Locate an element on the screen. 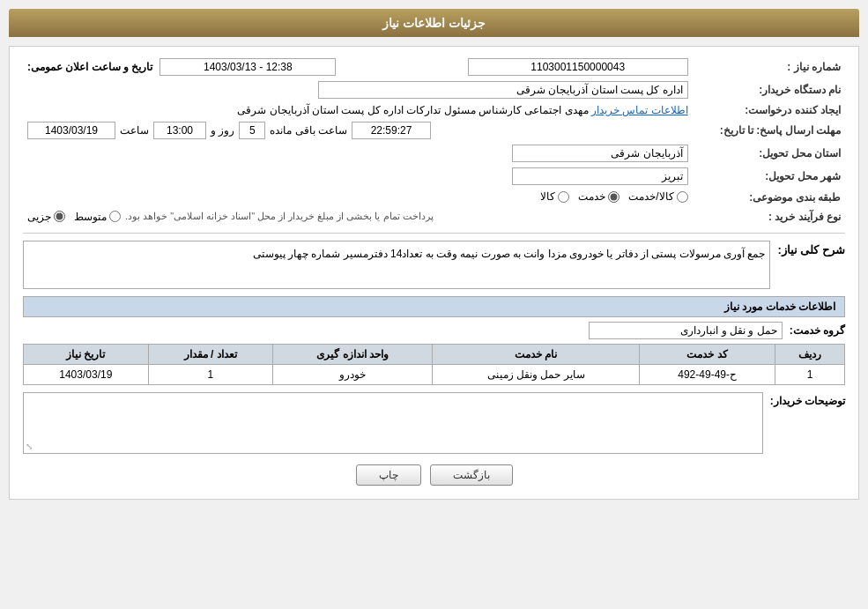 This screenshot has height=609, width=868. cell-date: 1403/03/19 is located at coordinates (86, 374).